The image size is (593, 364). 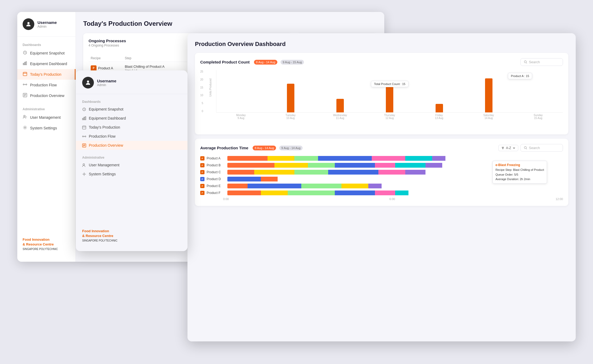 I want to click on bar-group-thursday: Total Product Count : 15, so click(x=390, y=91).